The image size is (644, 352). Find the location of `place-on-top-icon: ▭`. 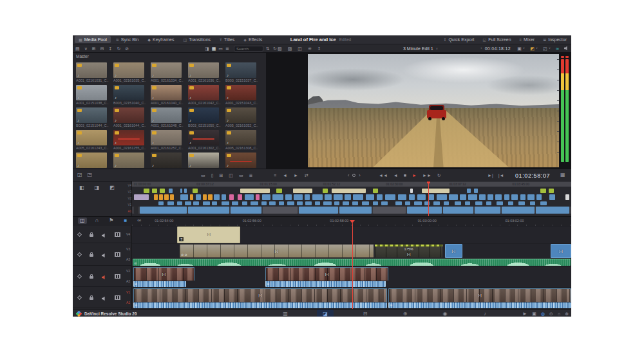

place-on-top-icon: ▭ is located at coordinates (241, 175).